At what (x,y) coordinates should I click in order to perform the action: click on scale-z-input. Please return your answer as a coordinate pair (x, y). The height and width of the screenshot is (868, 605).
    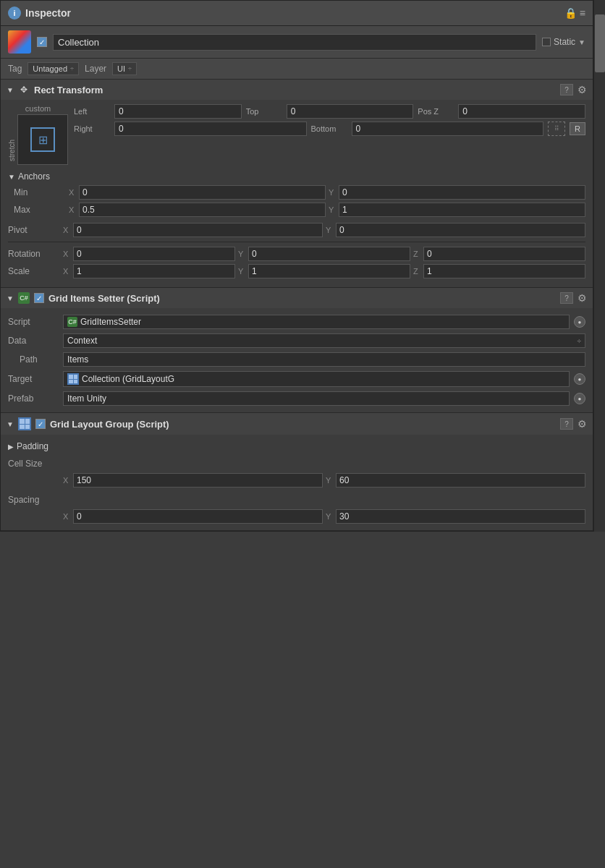
    Looking at the image, I should click on (504, 271).